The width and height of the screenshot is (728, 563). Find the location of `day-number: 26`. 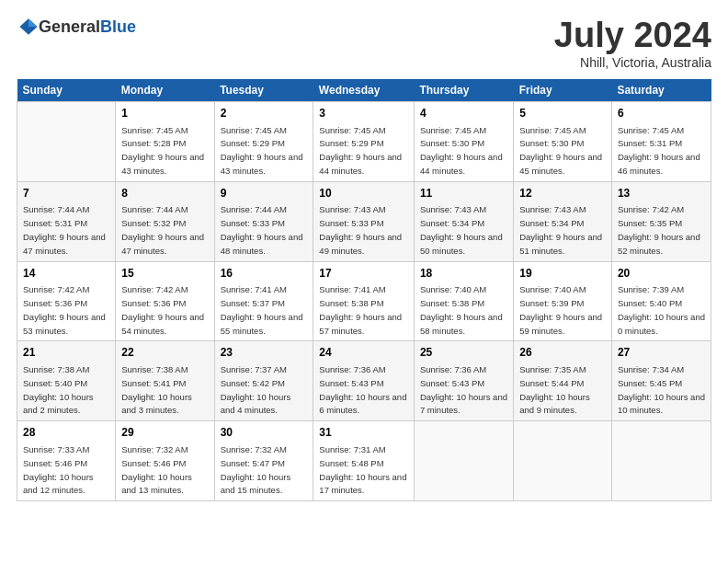

day-number: 26 is located at coordinates (563, 353).